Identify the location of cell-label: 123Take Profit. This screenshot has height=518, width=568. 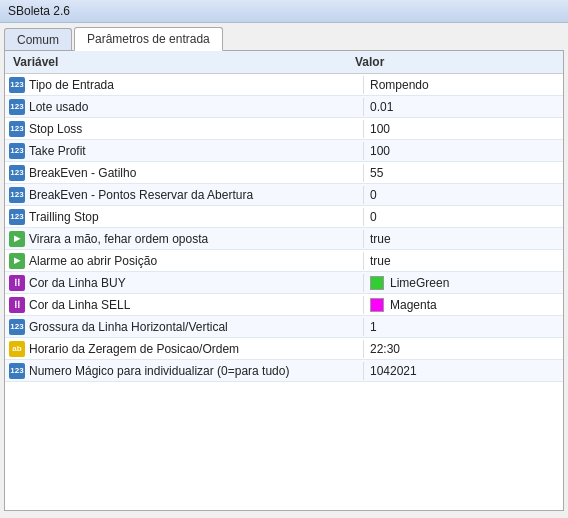
(184, 151).